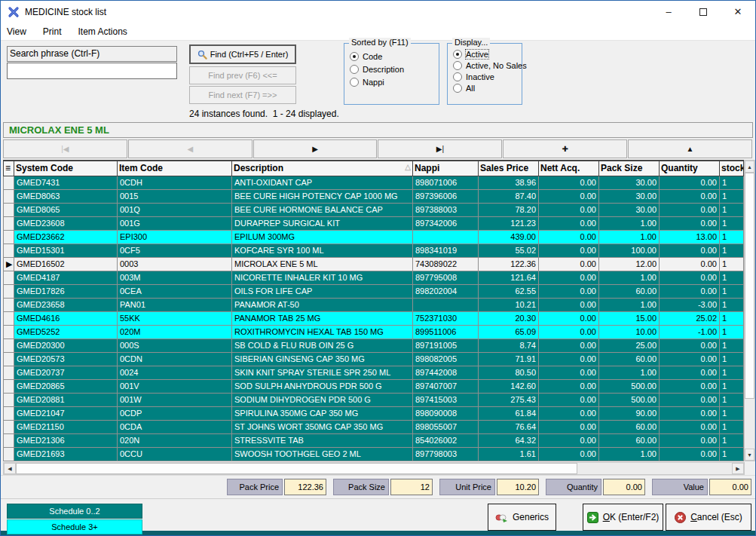 The image size is (756, 536). I want to click on column-header-nett-acq: Nett Acq., so click(569, 168).